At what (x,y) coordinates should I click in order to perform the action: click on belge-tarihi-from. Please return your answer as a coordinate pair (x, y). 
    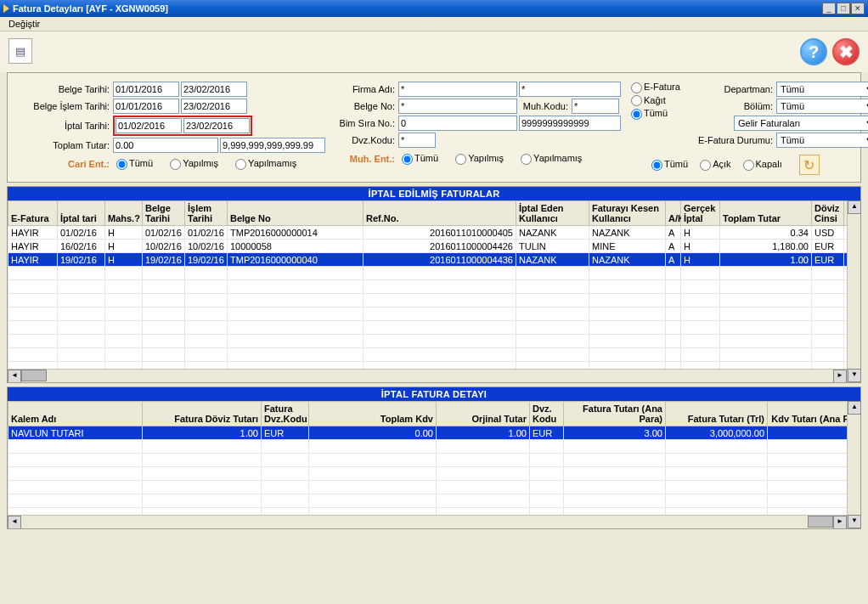
    Looking at the image, I should click on (146, 89).